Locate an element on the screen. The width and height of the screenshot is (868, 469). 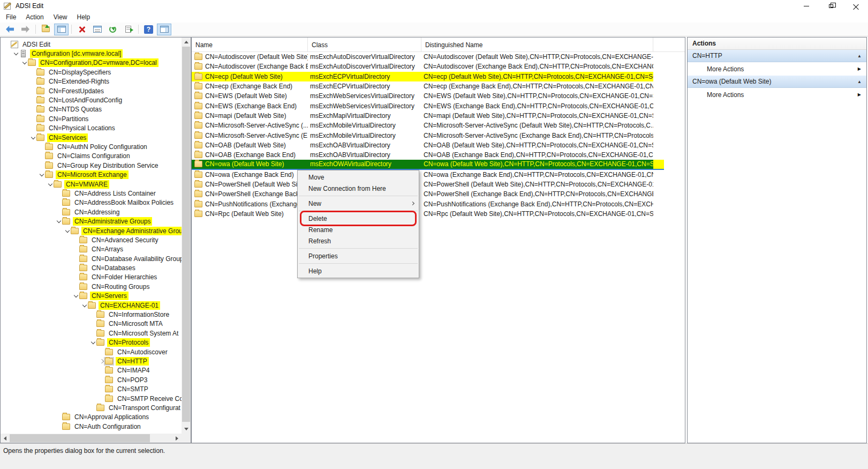
actions-section-cn-http: CN=HTTP▲ is located at coordinates (777, 56).